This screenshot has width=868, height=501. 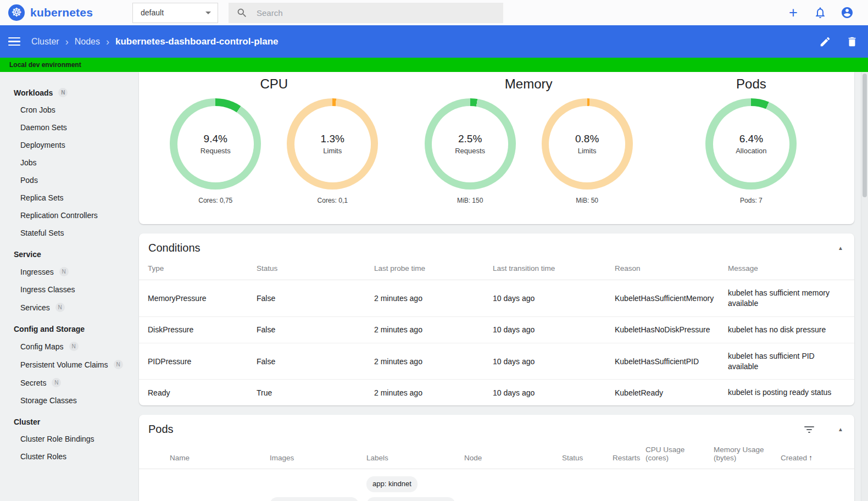 I want to click on sidebar-item-ingress-classes: Ingress Classes, so click(x=69, y=290).